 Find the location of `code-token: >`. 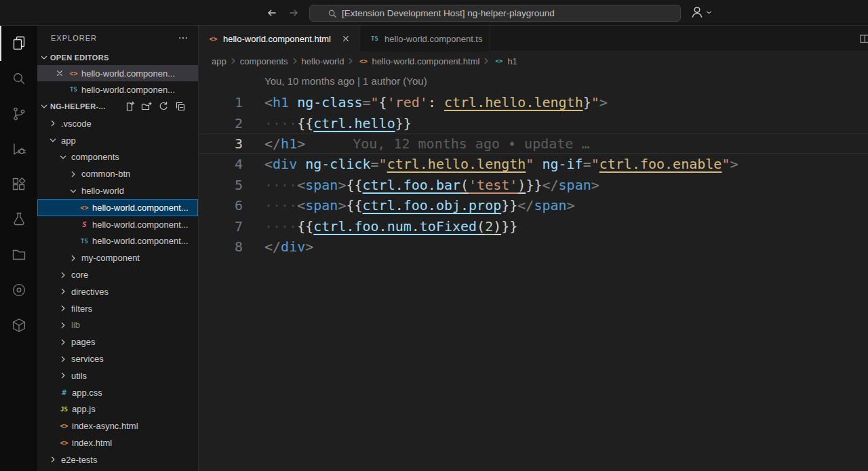

code-token: > is located at coordinates (342, 205).